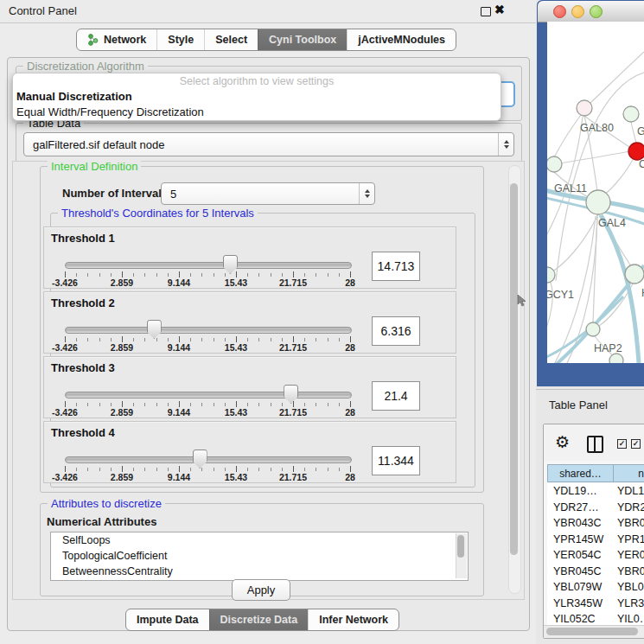 Image resolution: width=644 pixels, height=644 pixels. What do you see at coordinates (596, 508) in the screenshot?
I see `table-row: YDR27…YDR2…` at bounding box center [596, 508].